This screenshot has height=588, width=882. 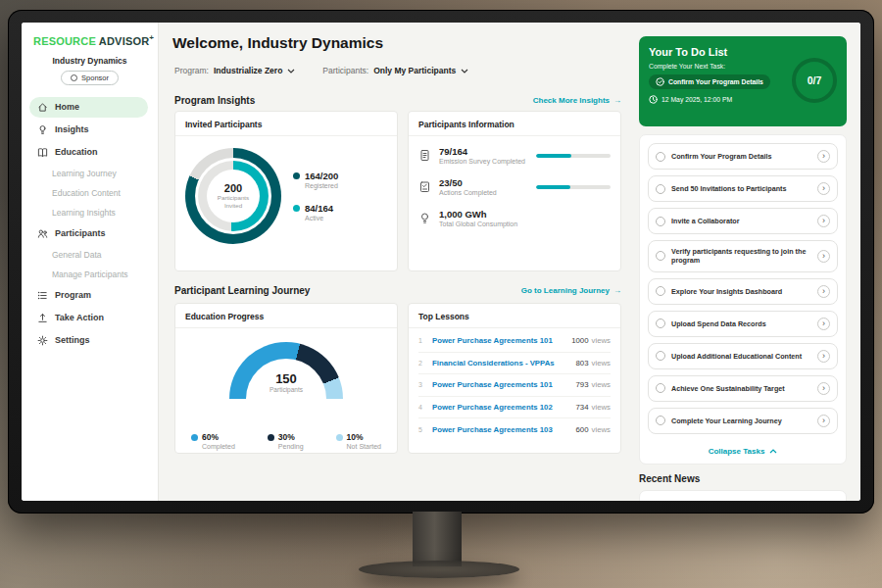 I want to click on sidebar-item-label: Education, so click(x=76, y=152).